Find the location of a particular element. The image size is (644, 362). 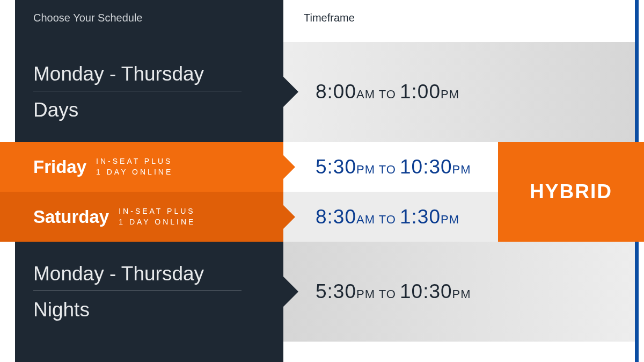

header-choose-schedule: Choose Your Schedule is located at coordinates (149, 21).